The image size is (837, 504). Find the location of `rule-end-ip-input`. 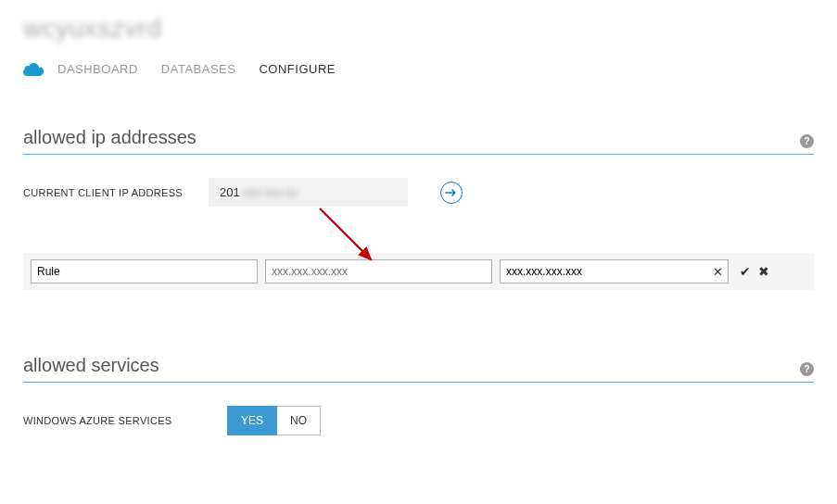

rule-end-ip-input is located at coordinates (614, 271).